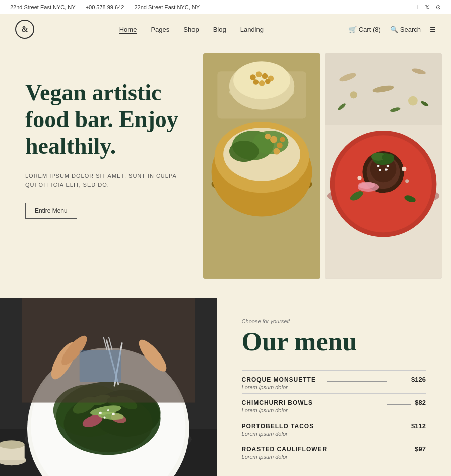  What do you see at coordinates (427, 7) in the screenshot?
I see `social-twitter: 𝕏` at bounding box center [427, 7].